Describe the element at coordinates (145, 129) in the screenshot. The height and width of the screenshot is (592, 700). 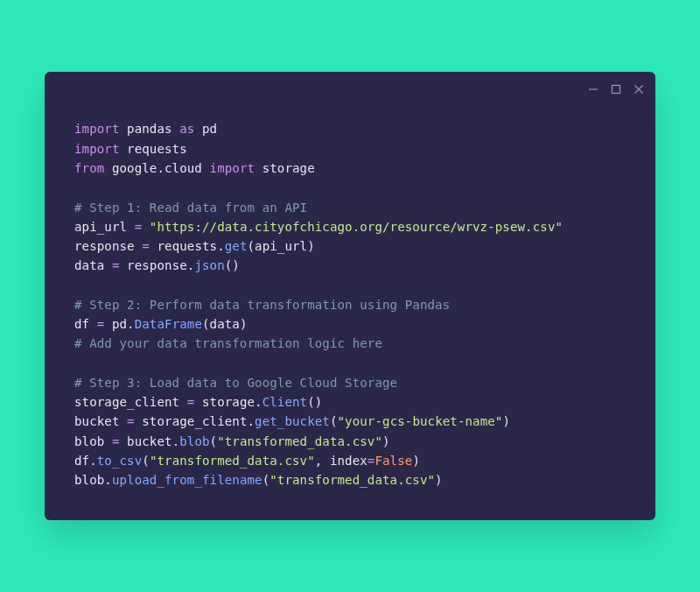
I see `line-1: import pandas as pd` at that location.